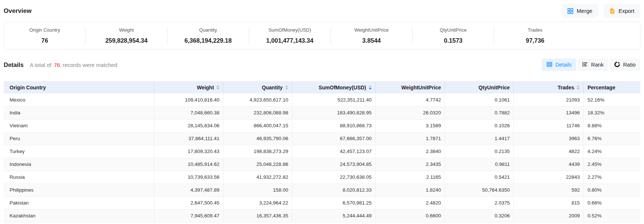  Describe the element at coordinates (322, 216) in the screenshot. I see `table-row: Kazakhstan7,945,609.4716,357,436.355,244…` at that location.